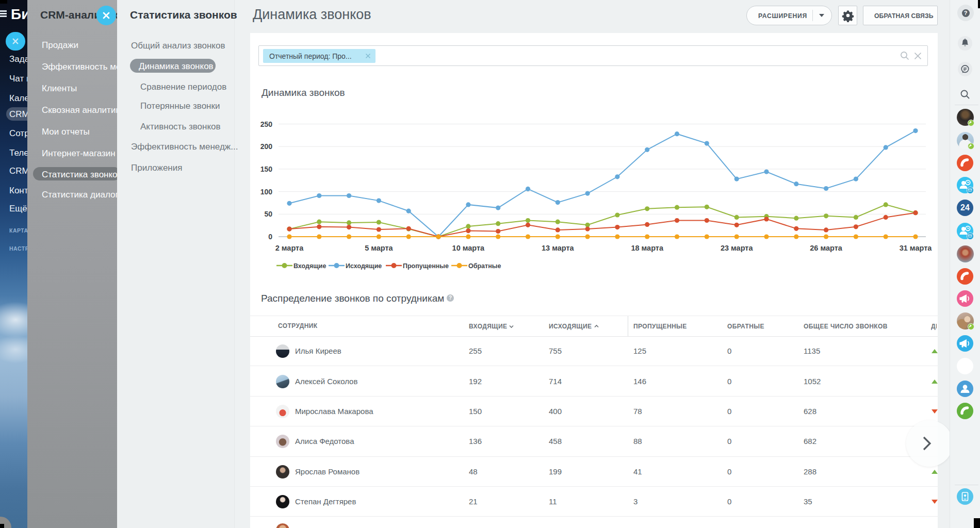 This screenshot has width=980, height=528. Describe the element at coordinates (268, 214) in the screenshot. I see `svg-text: 50` at that location.